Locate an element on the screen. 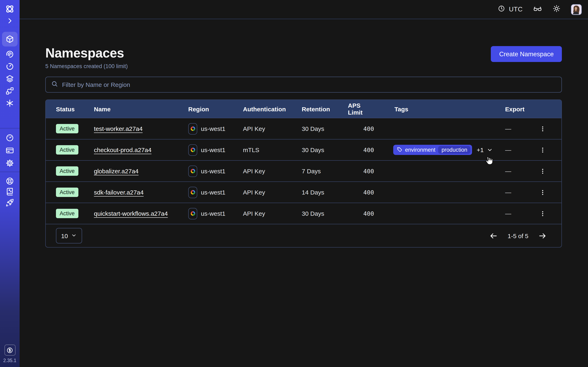 The height and width of the screenshot is (367, 588). col-export: Export is located at coordinates (530, 109).